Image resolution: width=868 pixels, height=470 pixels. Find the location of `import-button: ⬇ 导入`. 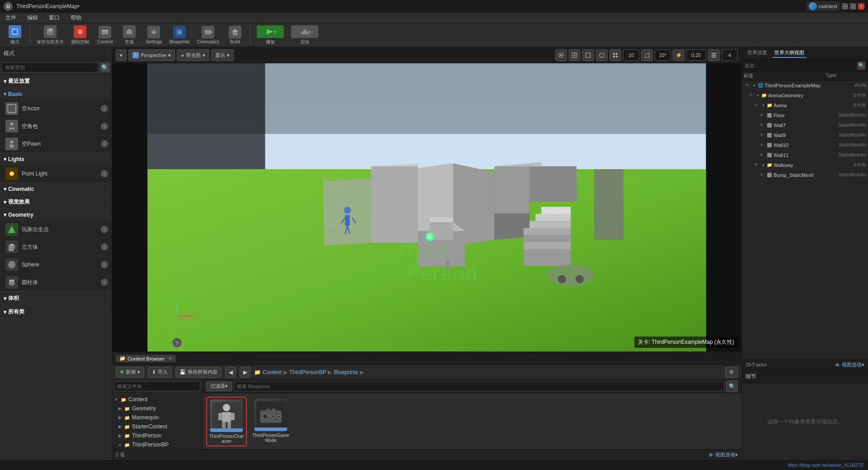

import-button: ⬇ 导入 is located at coordinates (160, 372).